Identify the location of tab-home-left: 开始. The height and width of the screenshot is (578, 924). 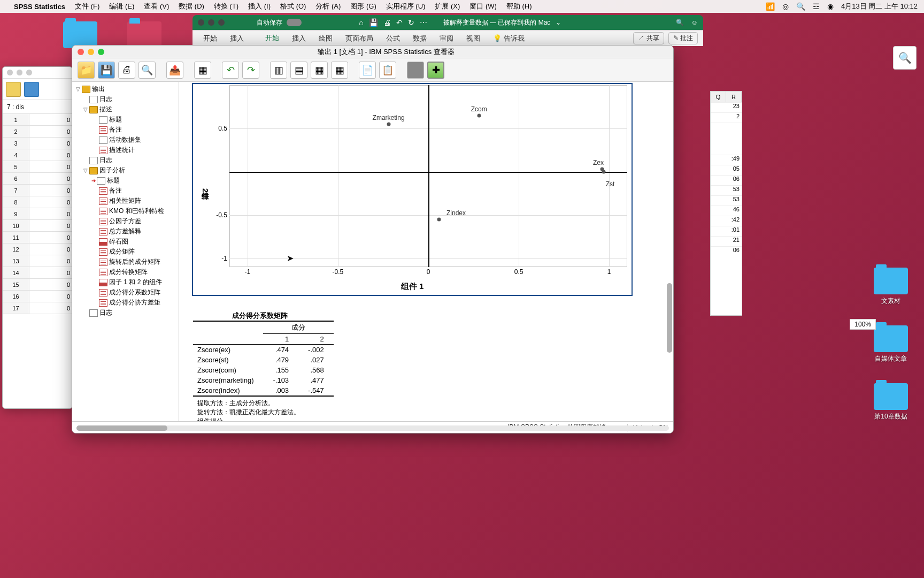
(210, 39).